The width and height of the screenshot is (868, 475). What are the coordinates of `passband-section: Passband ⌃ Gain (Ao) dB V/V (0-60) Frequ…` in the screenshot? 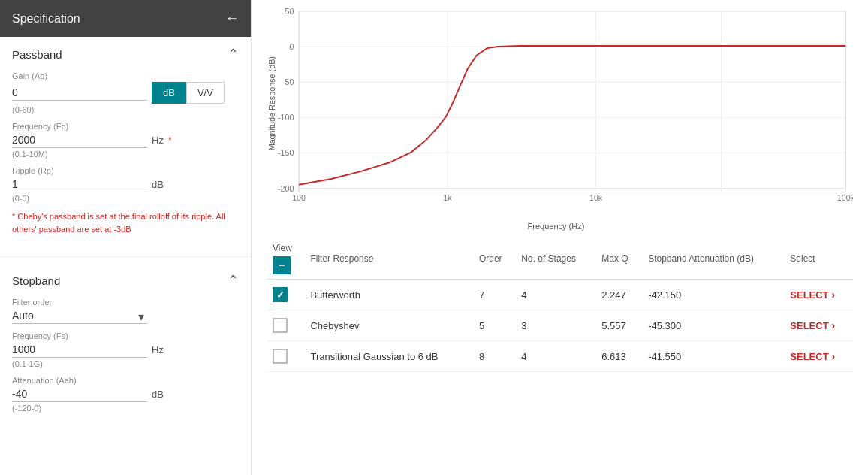 It's located at (125, 144).